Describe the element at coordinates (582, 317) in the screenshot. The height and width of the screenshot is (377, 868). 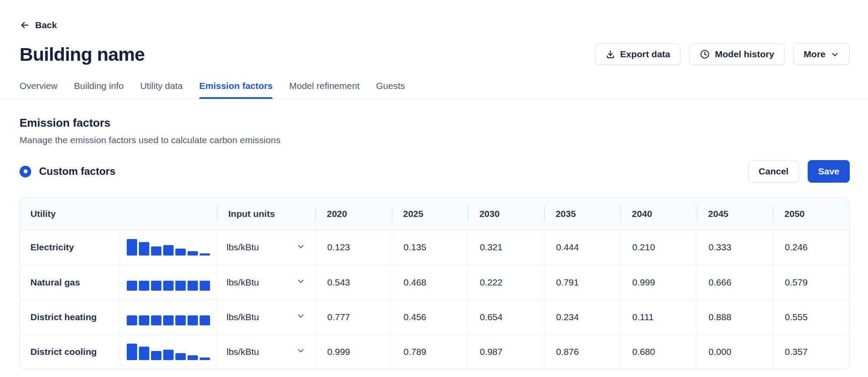
I see `factor-value-cell: 0.234` at that location.